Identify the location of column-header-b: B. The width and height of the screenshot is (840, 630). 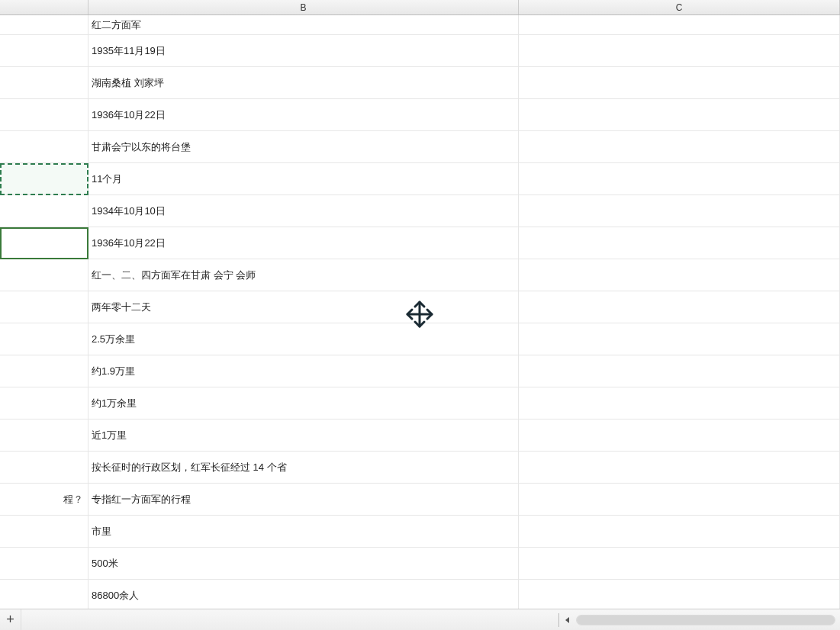
(304, 8).